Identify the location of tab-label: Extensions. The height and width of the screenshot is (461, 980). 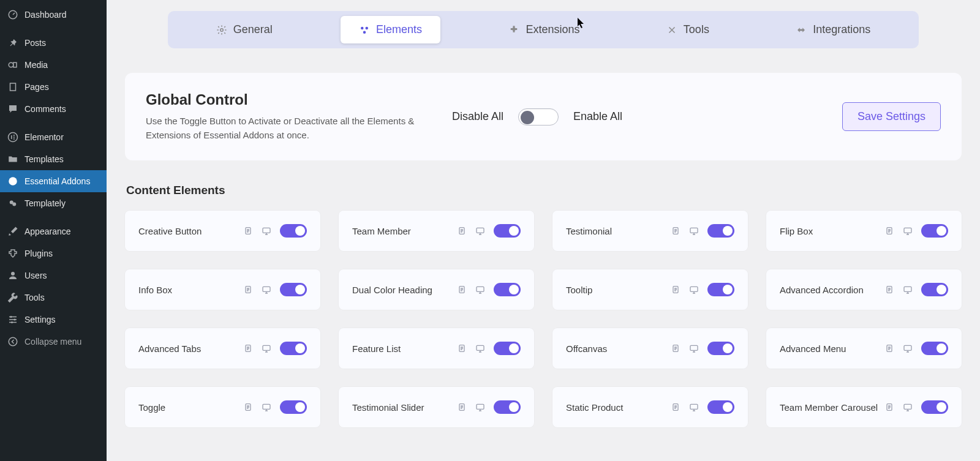
(552, 29).